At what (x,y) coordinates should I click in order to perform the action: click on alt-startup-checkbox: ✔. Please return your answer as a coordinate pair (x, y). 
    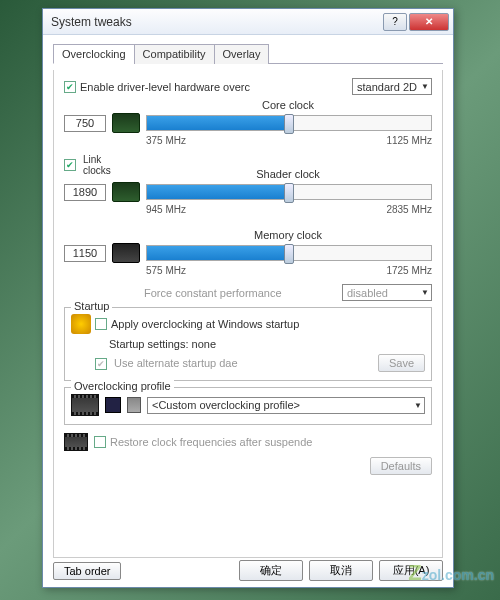
    Looking at the image, I should click on (101, 364).